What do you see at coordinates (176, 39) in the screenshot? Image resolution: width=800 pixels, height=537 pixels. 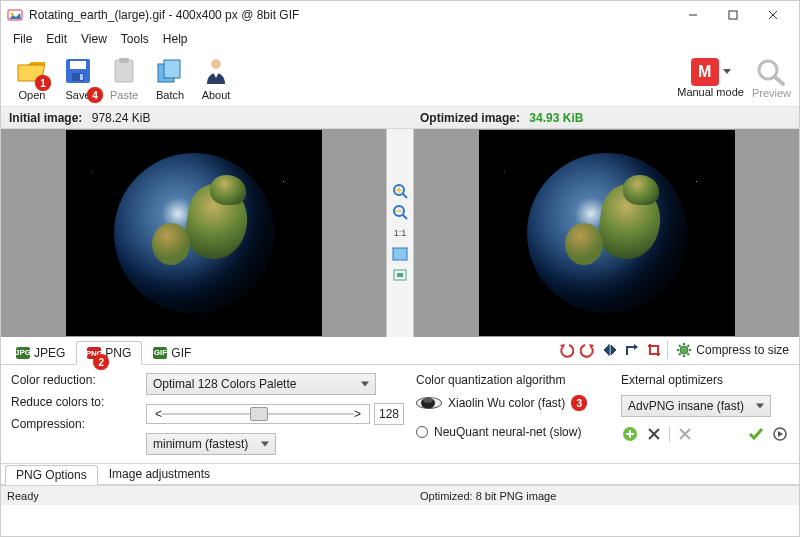 I see `menu-help: Help` at bounding box center [176, 39].